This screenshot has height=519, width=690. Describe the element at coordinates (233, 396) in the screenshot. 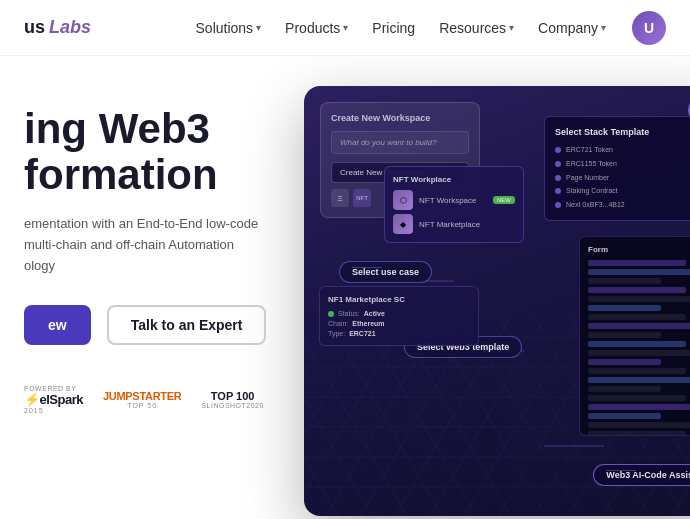

I see `top100-label: TOP 100` at that location.